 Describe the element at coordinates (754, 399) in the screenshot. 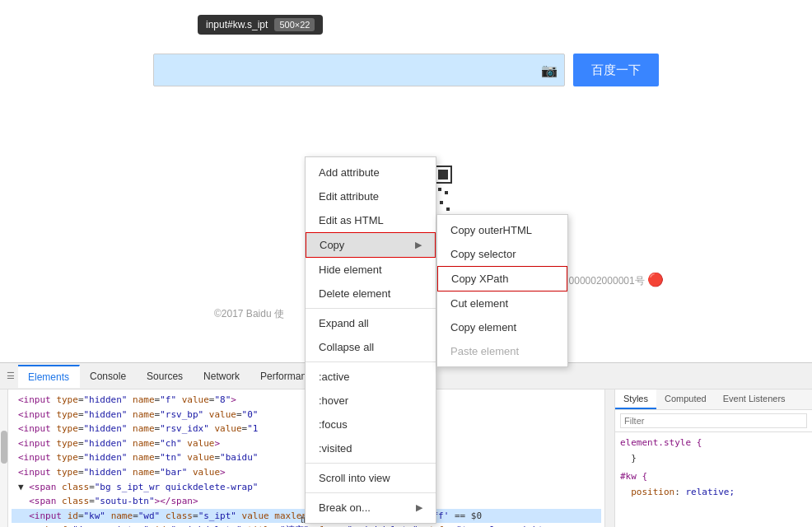

I see `styles-tab-event-listeners: Event Listeners` at that location.